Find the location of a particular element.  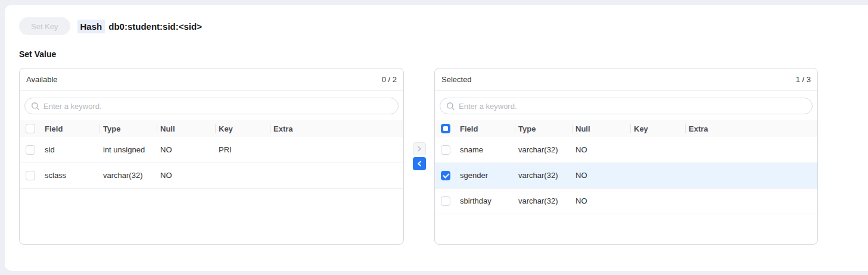

table-row: sgendervarchar(32)NO is located at coordinates (626, 175).